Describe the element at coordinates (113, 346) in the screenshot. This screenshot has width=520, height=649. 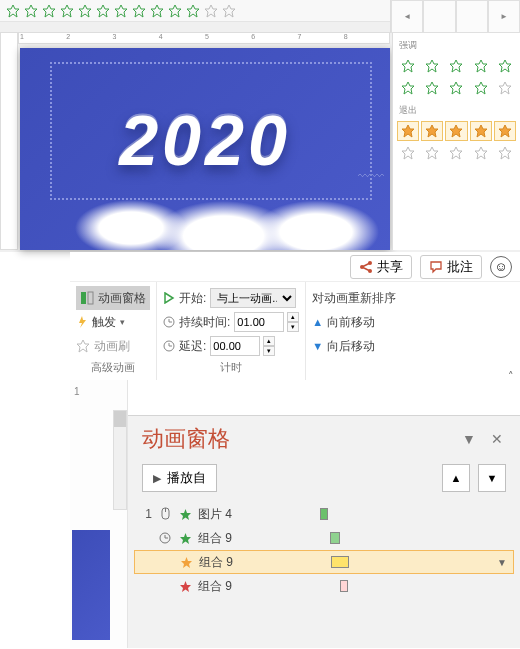
I see `animation-painter-button: 动画刷` at that location.